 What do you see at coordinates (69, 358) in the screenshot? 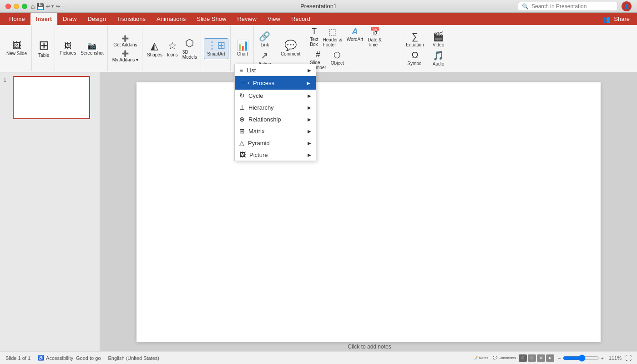
I see `accessibility-status: ♿ Accessibility: Good to go` at bounding box center [69, 358].